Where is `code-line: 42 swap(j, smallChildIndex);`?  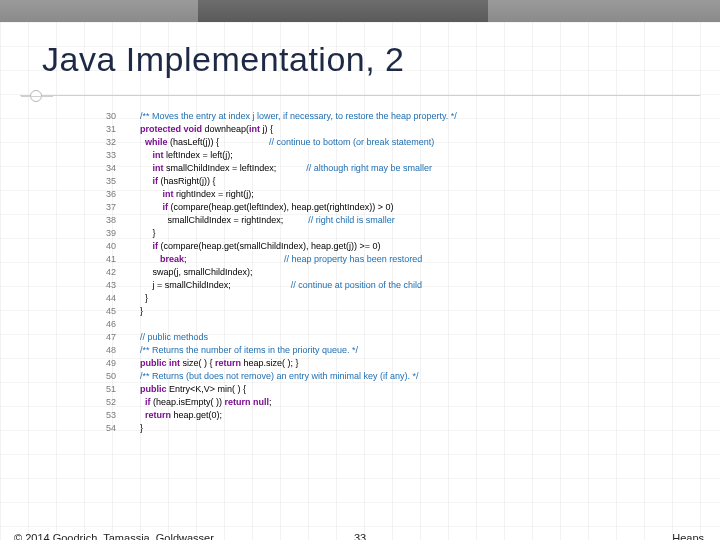 code-line: 42 swap(j, smallChildIndex); is located at coordinates (378, 272).